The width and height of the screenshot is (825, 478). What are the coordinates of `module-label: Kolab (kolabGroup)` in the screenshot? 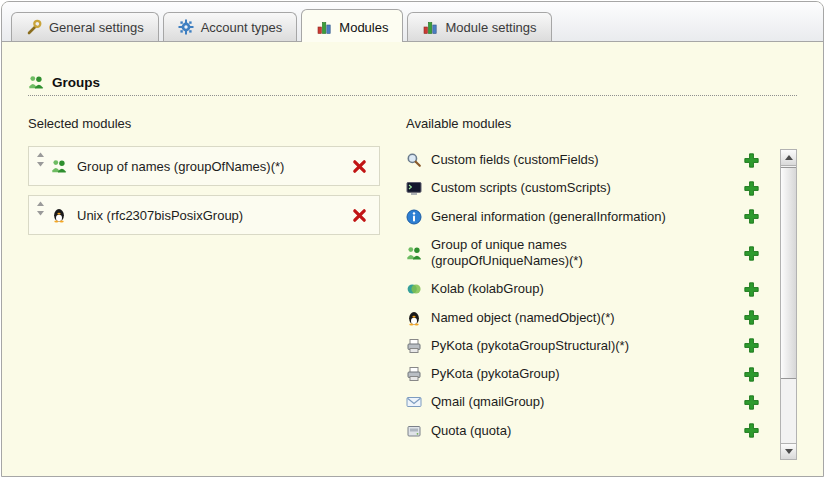 It's located at (488, 289).